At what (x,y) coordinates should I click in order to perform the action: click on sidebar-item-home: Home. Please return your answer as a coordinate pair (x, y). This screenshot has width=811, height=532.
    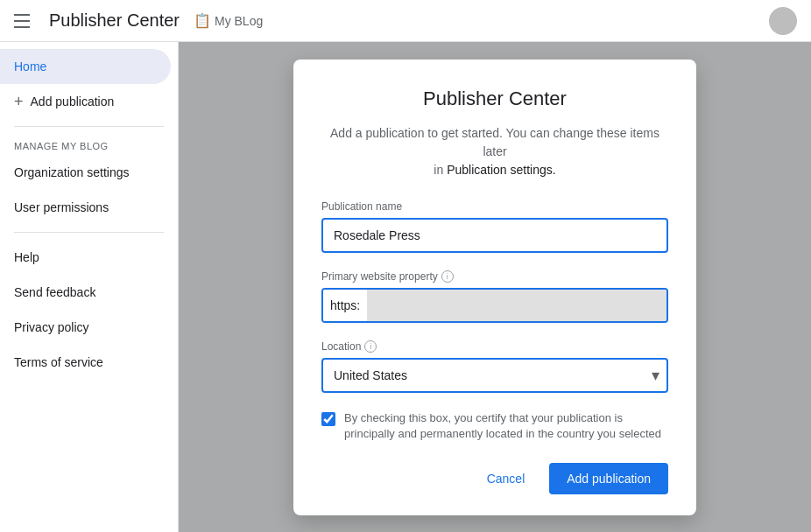
    Looking at the image, I should click on (86, 66).